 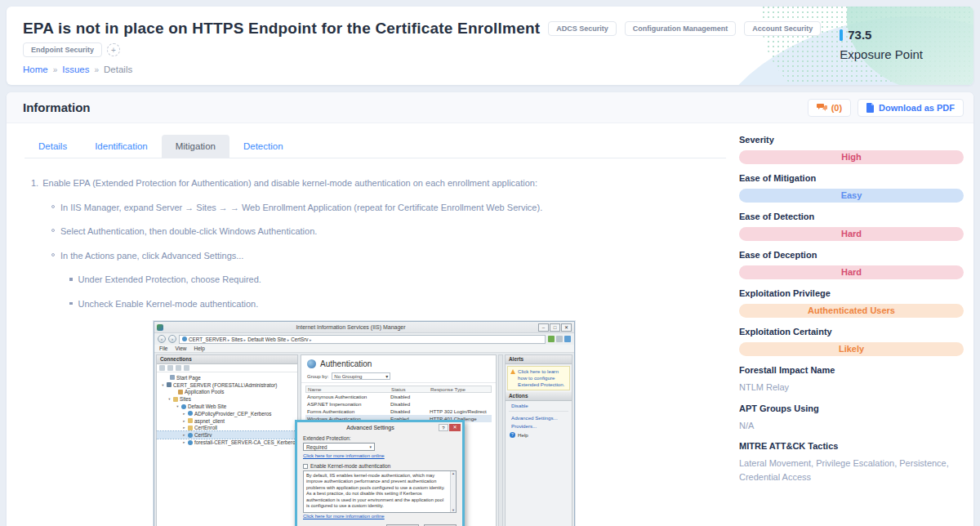 What do you see at coordinates (346, 364) in the screenshot?
I see `authentication-title: Authentication` at bounding box center [346, 364].